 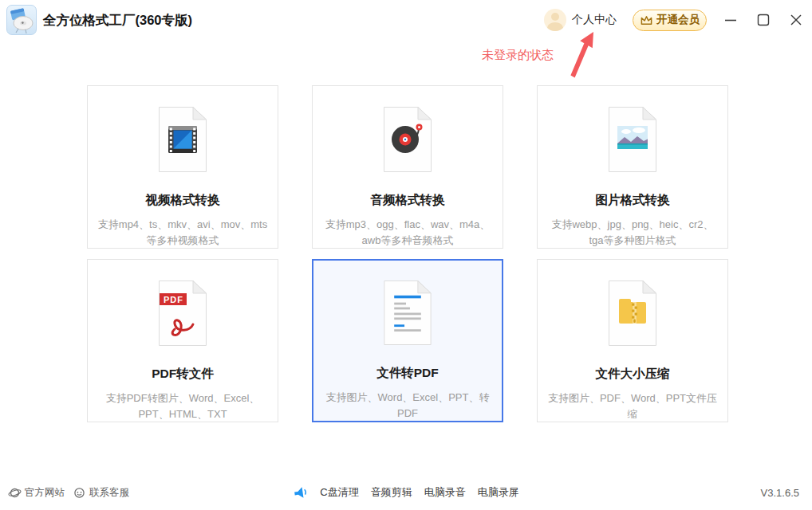 I want to click on pdf-file-icon: PDF, so click(x=183, y=313).